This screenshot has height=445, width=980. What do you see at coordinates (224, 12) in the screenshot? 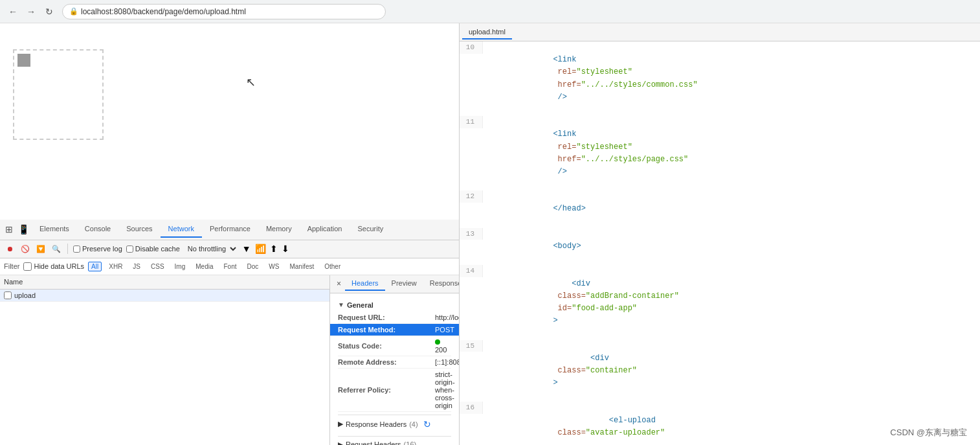
I see `url-bar: 🔒 localhost:8080/backend/page/demo/uploa…` at bounding box center [224, 12].